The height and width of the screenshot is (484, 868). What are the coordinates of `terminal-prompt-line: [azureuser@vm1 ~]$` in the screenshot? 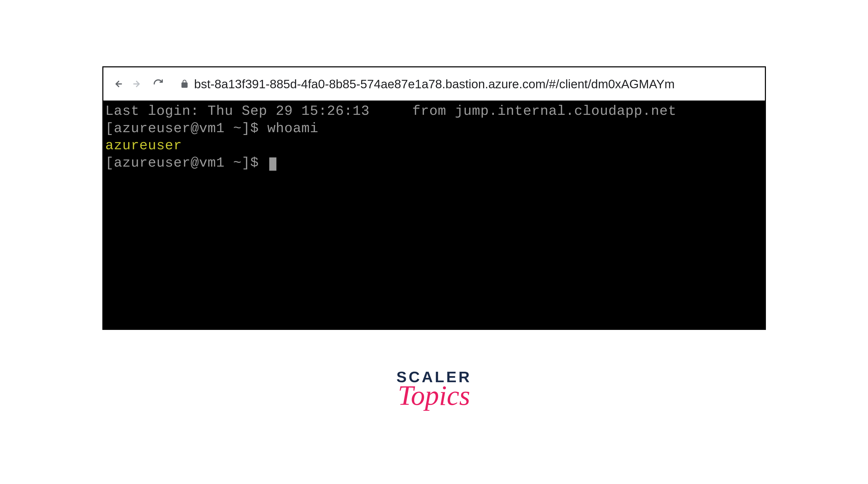 It's located at (434, 163).